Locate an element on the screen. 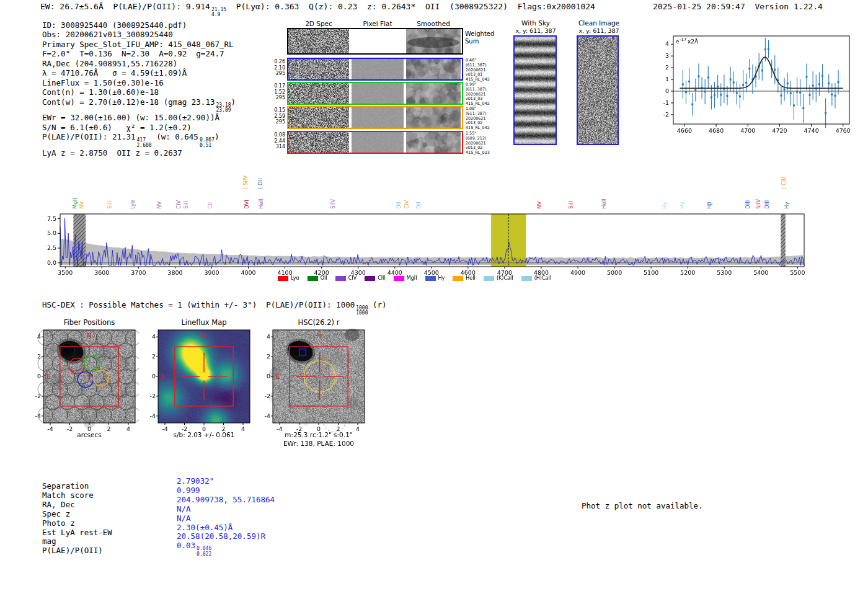 Image resolution: width=868 pixels, height=591 pixels. text-segment: 0.03 is located at coordinates (186, 546).